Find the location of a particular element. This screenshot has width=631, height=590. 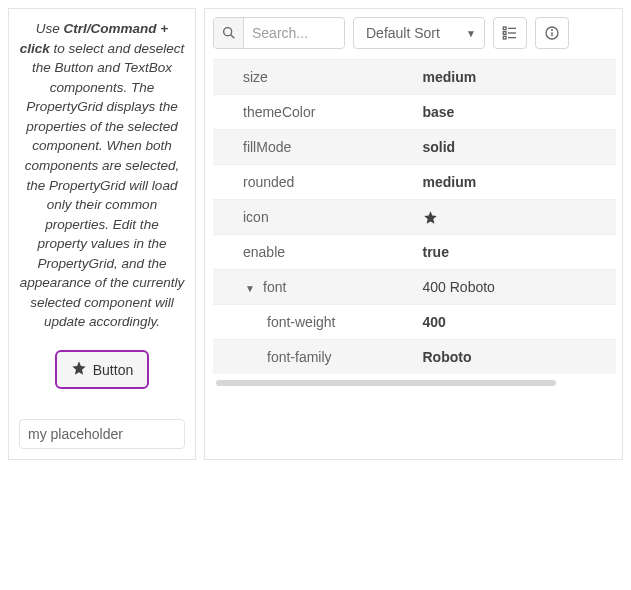

property-row: ▼font400 Roboto is located at coordinates (414, 288).